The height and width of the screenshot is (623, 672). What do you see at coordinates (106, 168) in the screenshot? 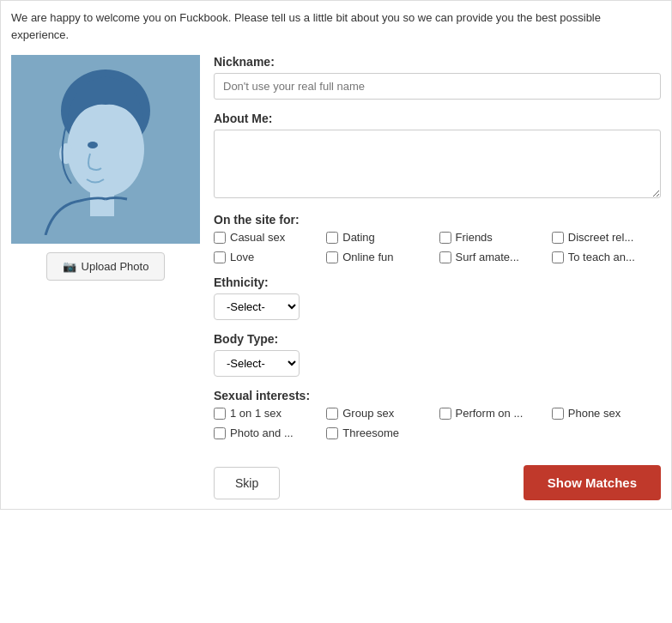
I see `left-panel: 📷 Upload Photo` at bounding box center [106, 168].